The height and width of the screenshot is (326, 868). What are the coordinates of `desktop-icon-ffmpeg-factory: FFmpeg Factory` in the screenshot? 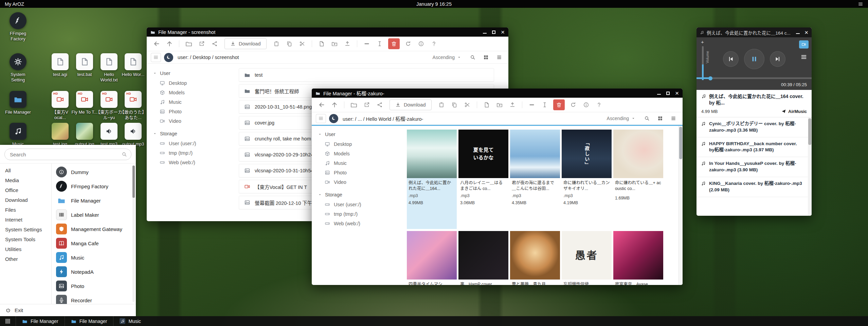 It's located at (18, 27).